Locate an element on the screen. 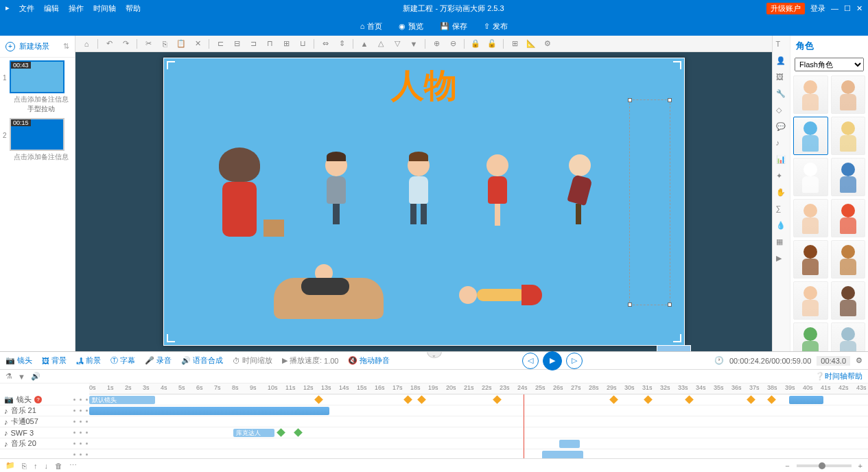 This screenshot has width=868, height=472. down-icon: ↓ is located at coordinates (47, 466).